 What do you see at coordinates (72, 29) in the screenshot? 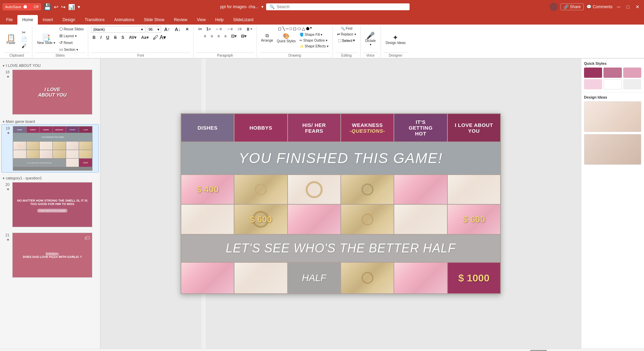
I see `reuse-slides-button: ⬡ Reuse Slides` at bounding box center [72, 29].